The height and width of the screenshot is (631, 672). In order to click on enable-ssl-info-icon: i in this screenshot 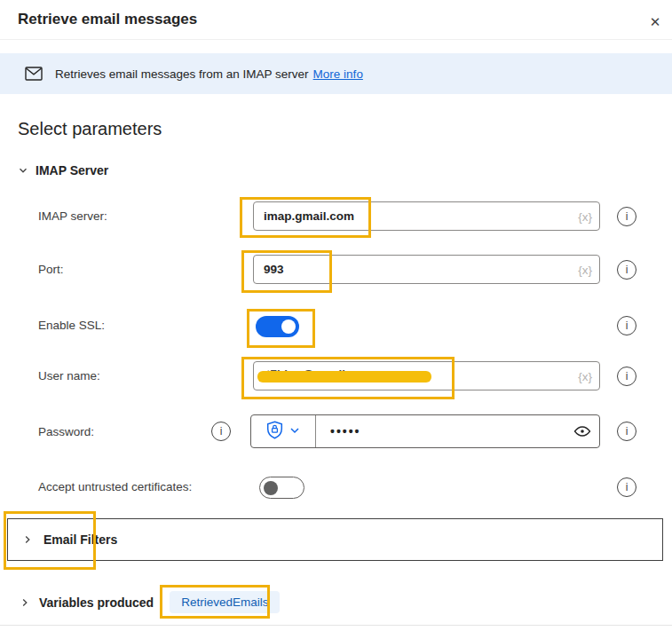, I will do `click(627, 326)`.